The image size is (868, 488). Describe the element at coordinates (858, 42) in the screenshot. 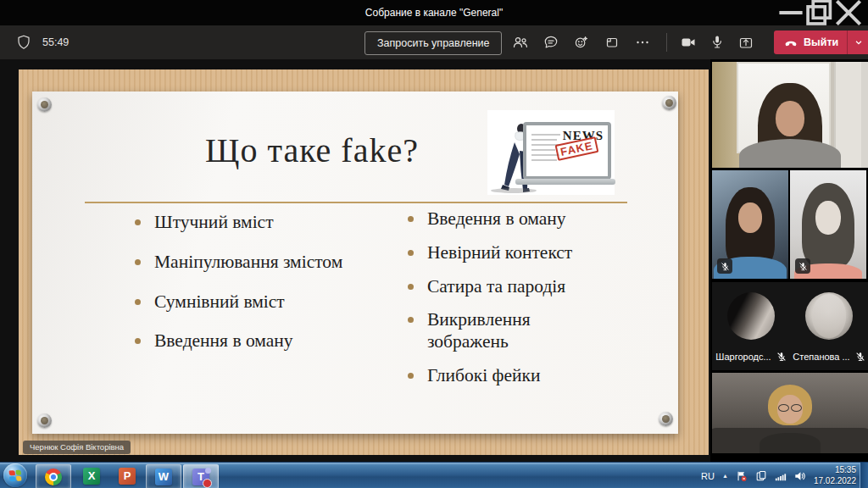

I see `leave-options-button` at that location.